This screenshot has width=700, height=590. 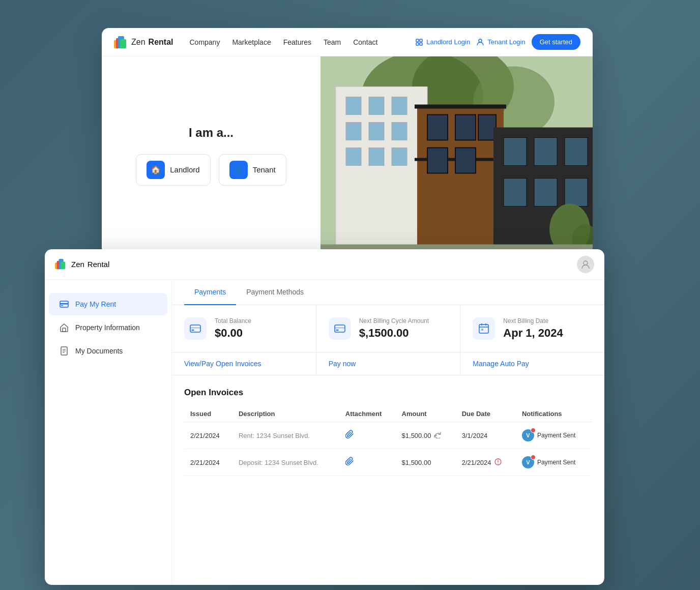 I want to click on col-notifications: Notifications, so click(x=554, y=414).